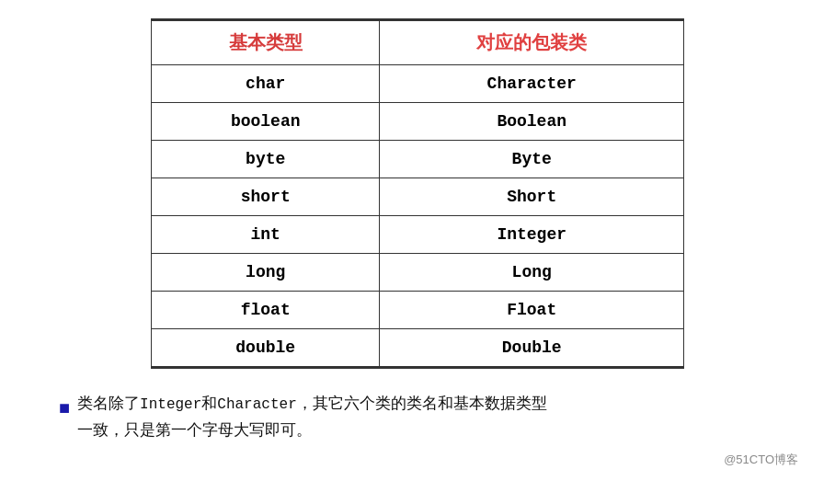 Image resolution: width=835 pixels, height=504 pixels. Describe the element at coordinates (532, 235) in the screenshot. I see `wrapper-cell: Integer` at that location.